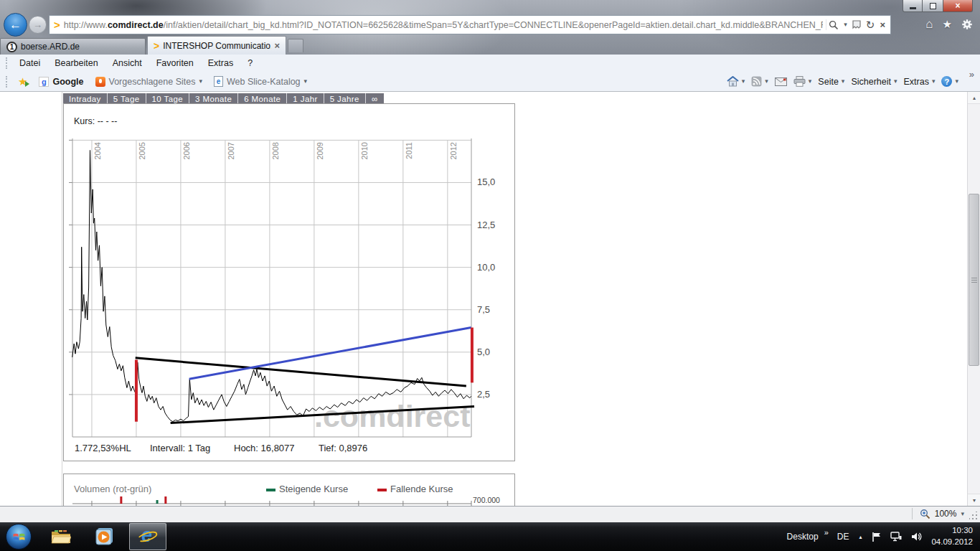  Describe the element at coordinates (974, 298) in the screenshot. I see `vertical-scrollbar: ▴ ▾` at that location.